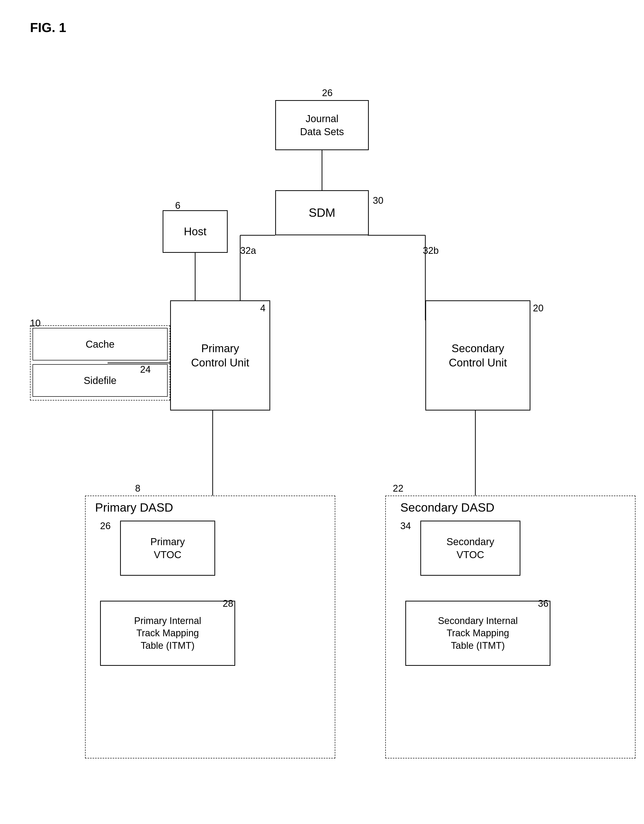  Describe the element at coordinates (406, 526) in the screenshot. I see `ref-34: 34` at that location.